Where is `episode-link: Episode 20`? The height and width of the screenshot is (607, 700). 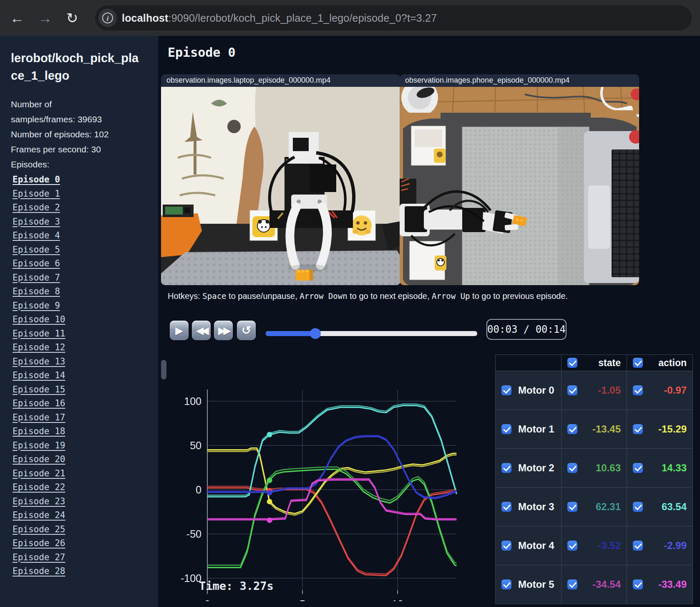
episode-link: Episode 20 is located at coordinates (85, 460).